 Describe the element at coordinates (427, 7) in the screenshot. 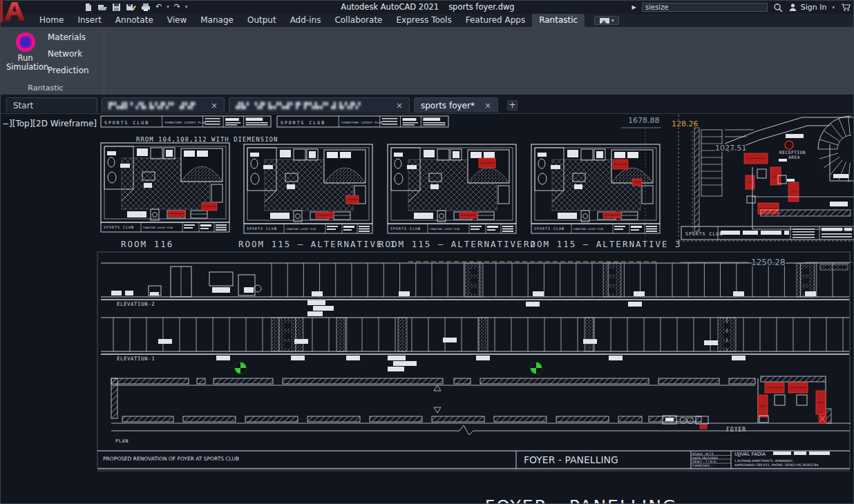

I see `title-bar: ↶ ▾ ↷ ▾ Autodesk AutoCAD 2021 sports foy…` at that location.